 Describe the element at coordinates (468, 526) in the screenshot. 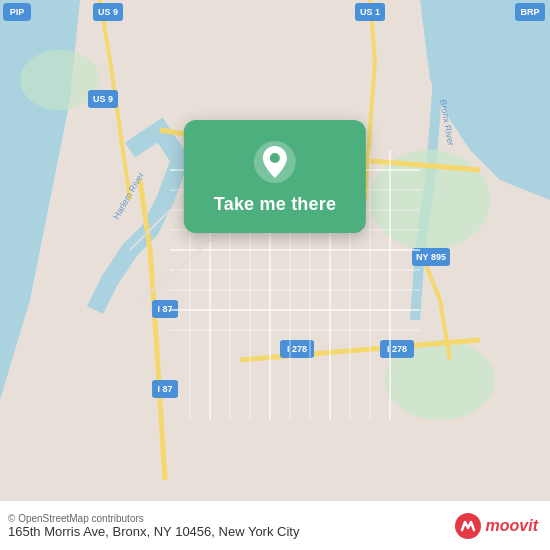

I see `moovit-icon` at that location.